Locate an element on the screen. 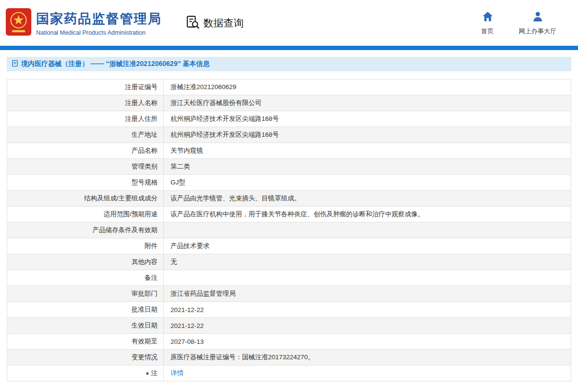 This screenshot has height=392, width=578. table-row: 审批部门浙江省药品监督管理局 is located at coordinates (289, 294).